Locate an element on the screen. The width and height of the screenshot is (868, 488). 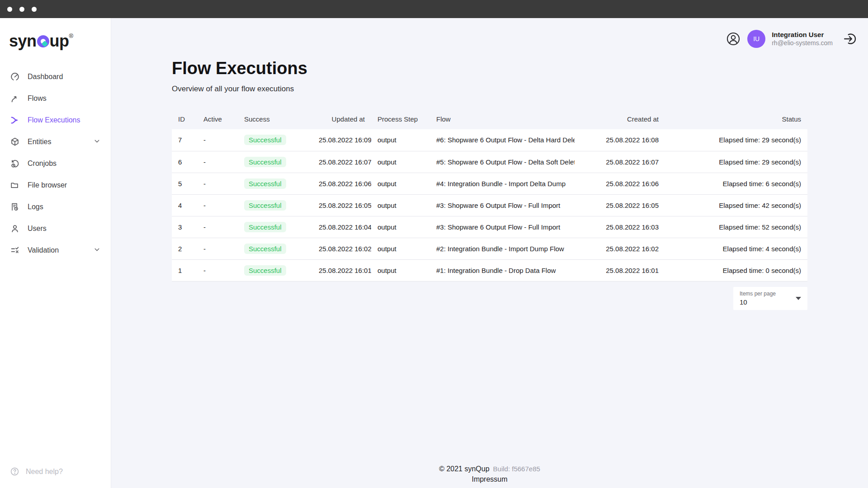
cell-id: 4 is located at coordinates (184, 205).